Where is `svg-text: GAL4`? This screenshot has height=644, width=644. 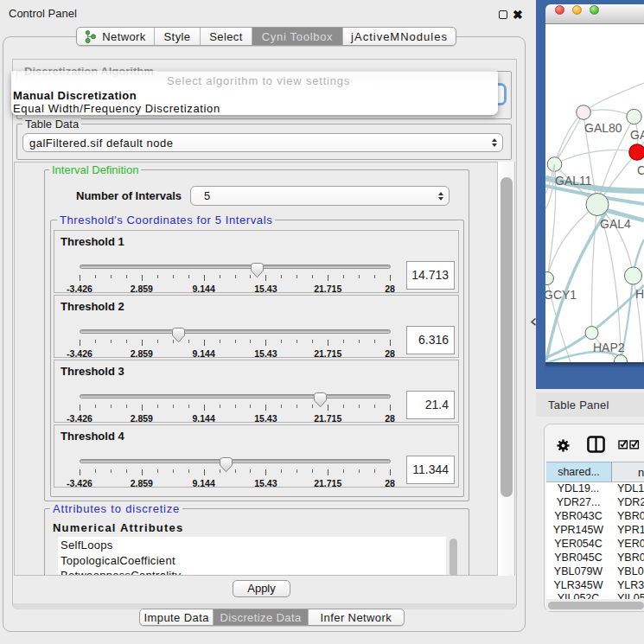 svg-text: GAL4 is located at coordinates (615, 224).